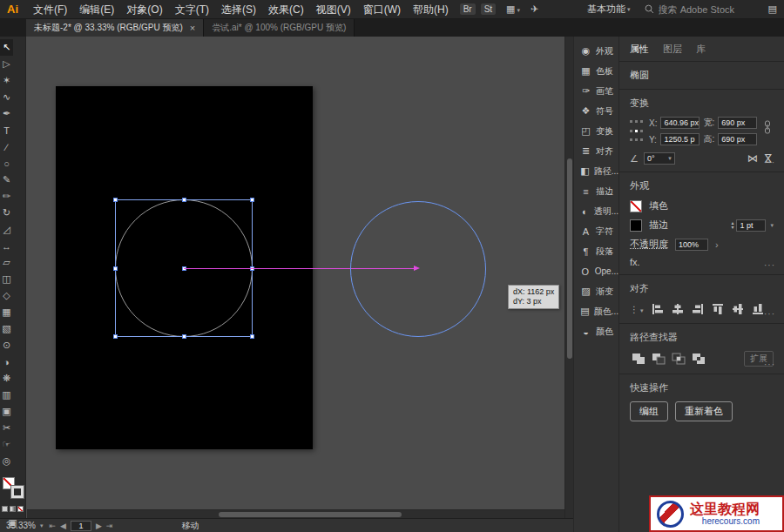 The height and width of the screenshot is (532, 784). Describe the element at coordinates (7, 329) in the screenshot. I see `gradient-tool: ▧` at that location.